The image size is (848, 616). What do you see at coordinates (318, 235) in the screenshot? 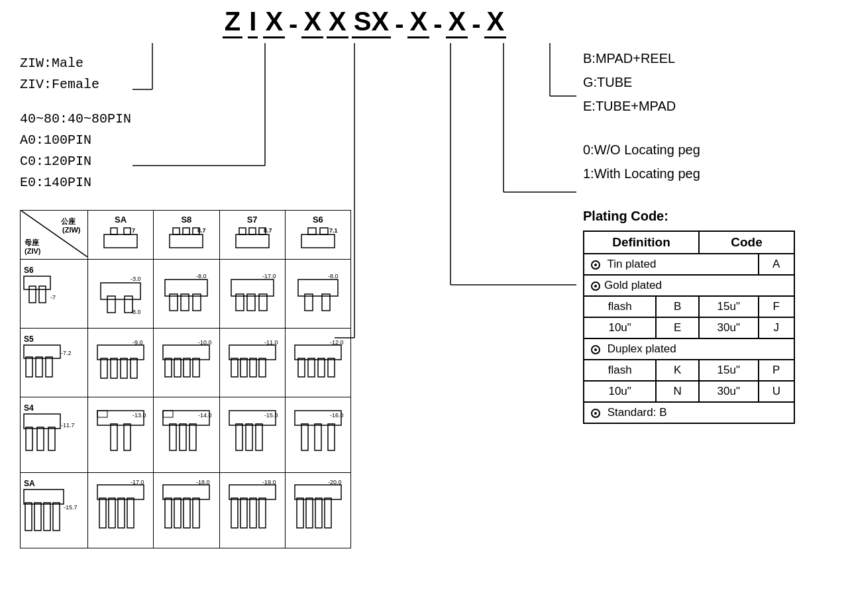
I see `header-s6: S6 7.1` at bounding box center [318, 235].